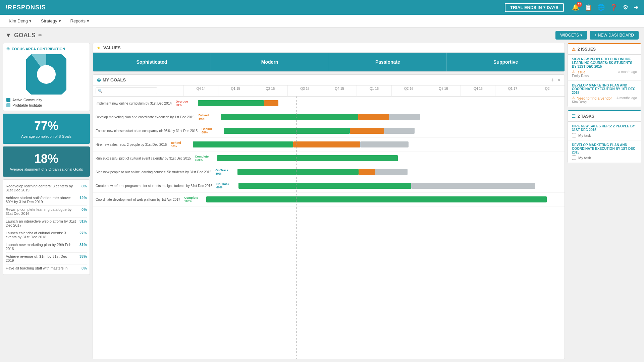  I want to click on list-item: Redevelop learning centers: 3 centers by…, so click(46, 188).